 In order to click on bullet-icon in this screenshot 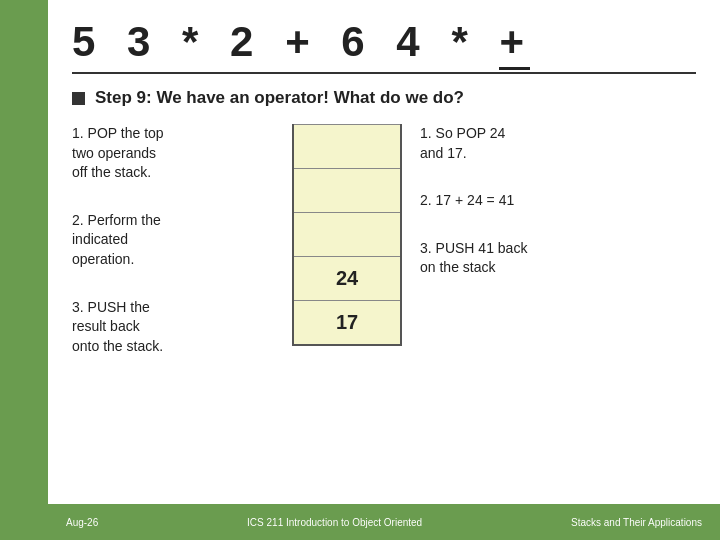, I will do `click(78, 98)`.